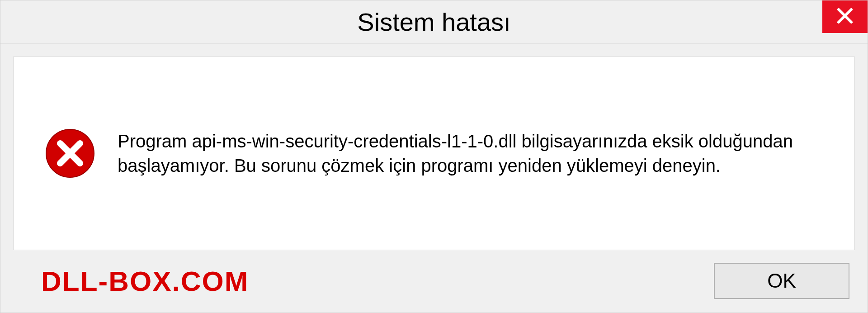 This screenshot has height=313, width=868. What do you see at coordinates (845, 17) in the screenshot?
I see `close-icon` at bounding box center [845, 17].